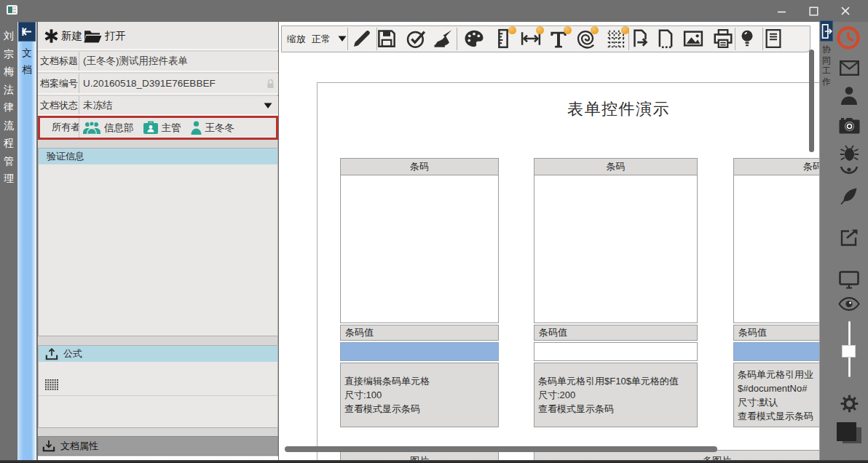  What do you see at coordinates (849, 171) in the screenshot?
I see `feedback-button` at bounding box center [849, 171].